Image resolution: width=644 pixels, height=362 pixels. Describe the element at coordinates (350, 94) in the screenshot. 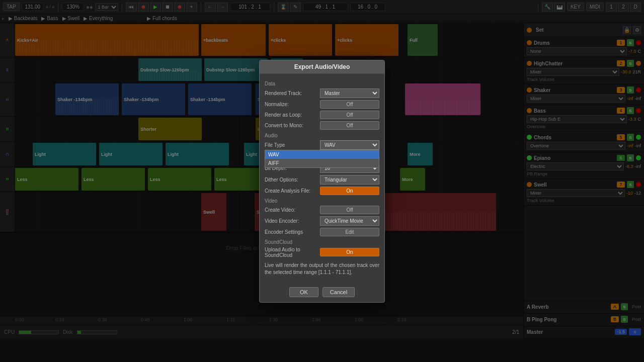

I see `rendered-track-select: Master` at that location.